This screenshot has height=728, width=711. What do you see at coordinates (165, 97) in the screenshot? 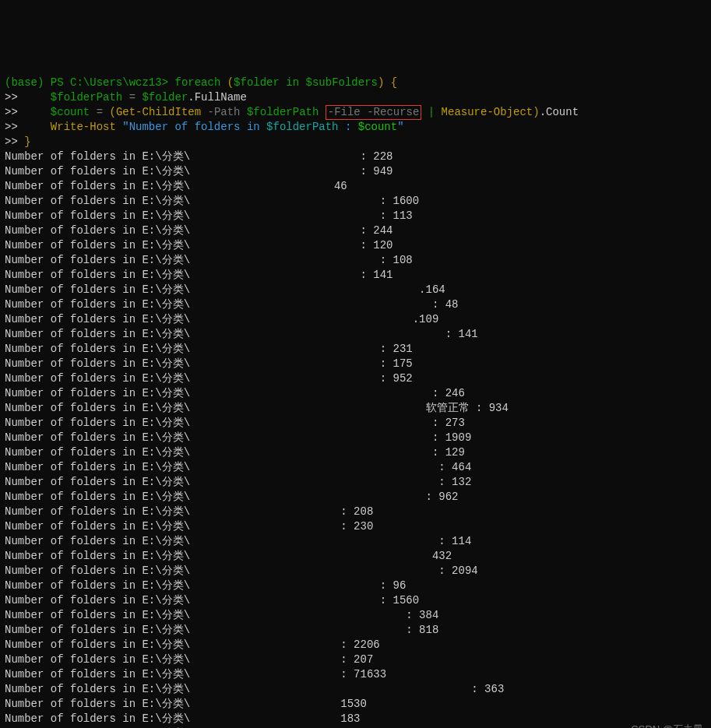
I see `var-folder2: $folder` at bounding box center [165, 97].